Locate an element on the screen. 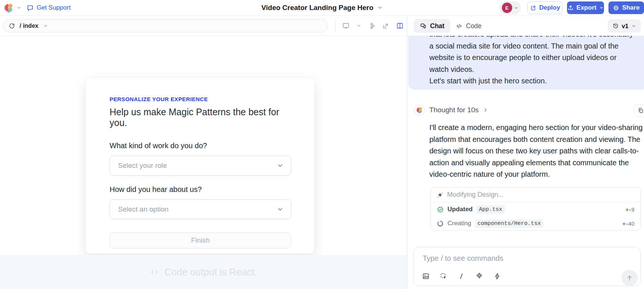 This screenshot has height=289, width=644. lightning-icon is located at coordinates (497, 276).